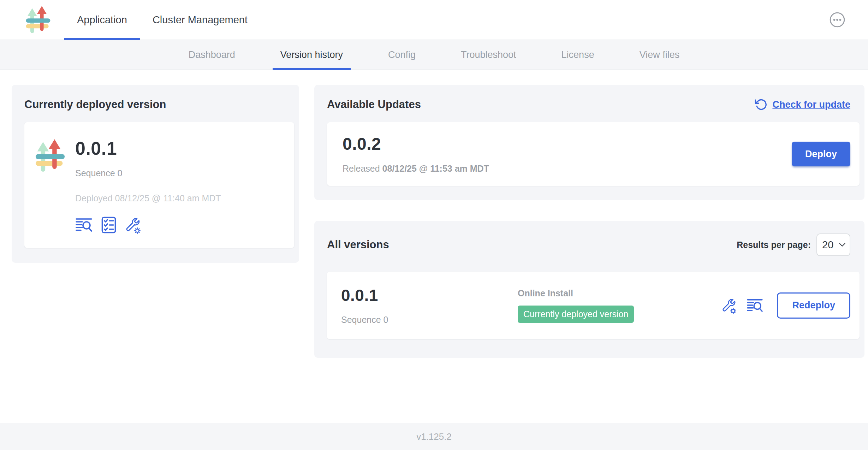 Image resolution: width=868 pixels, height=450 pixels. Describe the element at coordinates (212, 55) in the screenshot. I see `subtab-dashboard: Dashboard` at that location.